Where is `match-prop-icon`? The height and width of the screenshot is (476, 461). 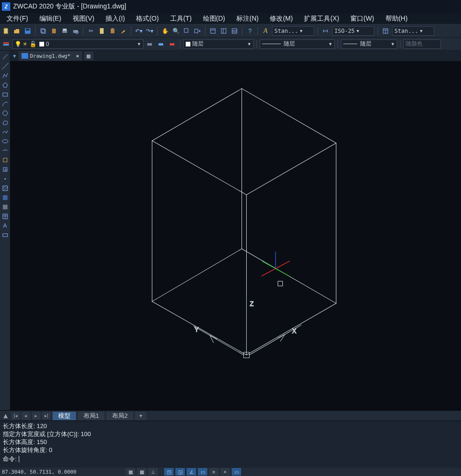 match-prop-icon is located at coordinates (123, 31).